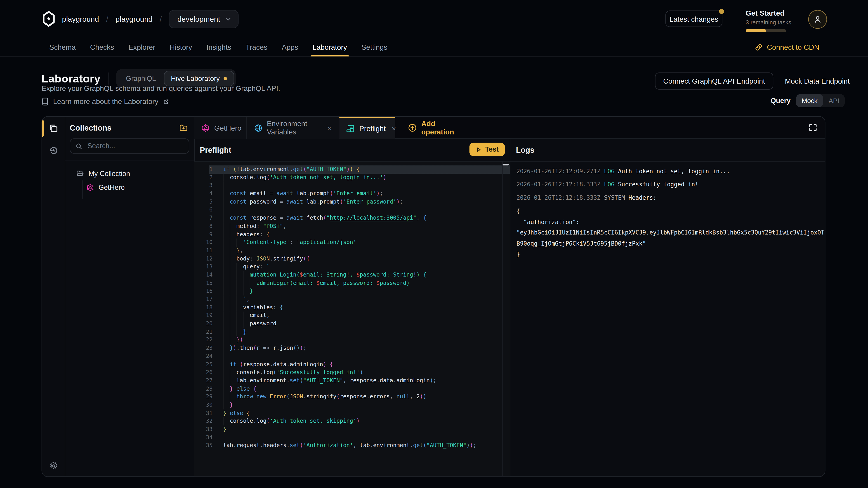  I want to click on test-button-label: Test, so click(492, 150).